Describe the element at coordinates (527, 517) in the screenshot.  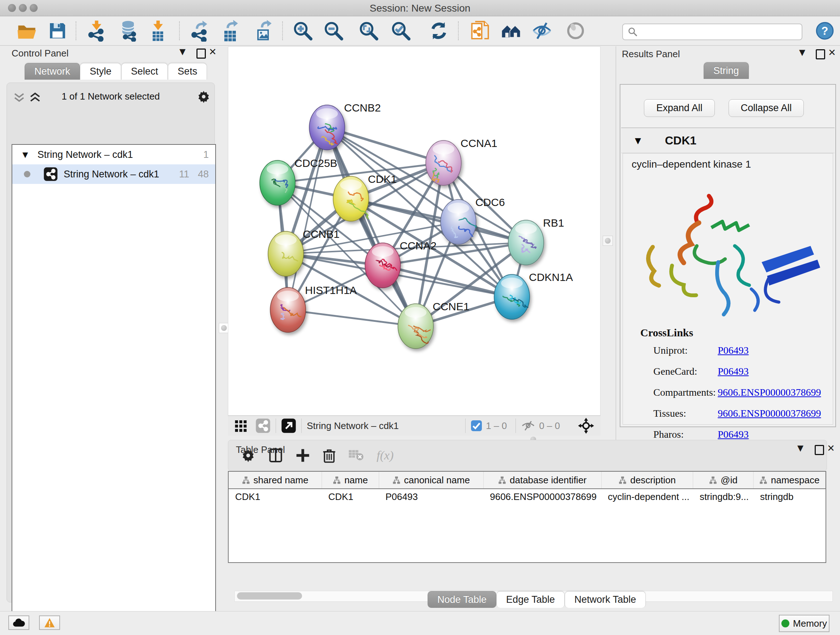
I see `node-table: shared namenamecanonical namedatabase id…` at that location.